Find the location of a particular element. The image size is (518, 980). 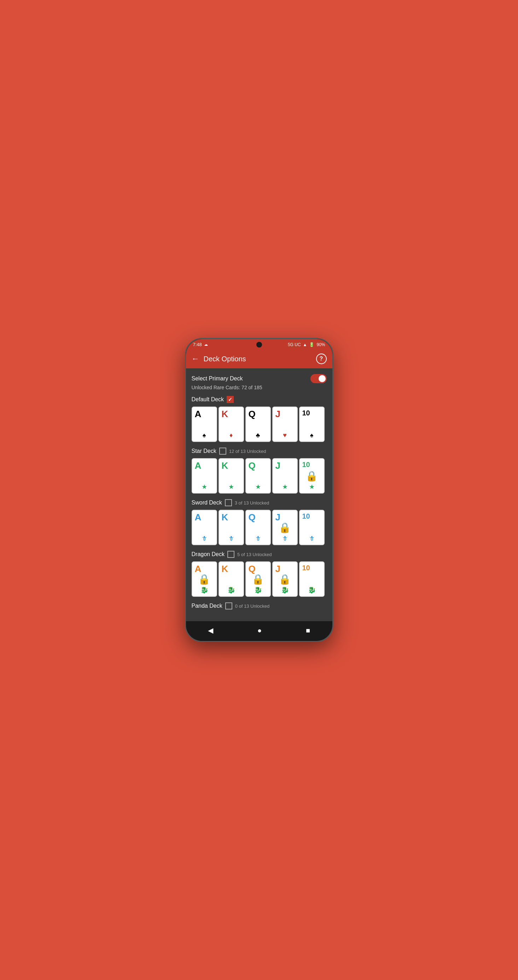

playing-card: Q 🗡 is located at coordinates (258, 527).